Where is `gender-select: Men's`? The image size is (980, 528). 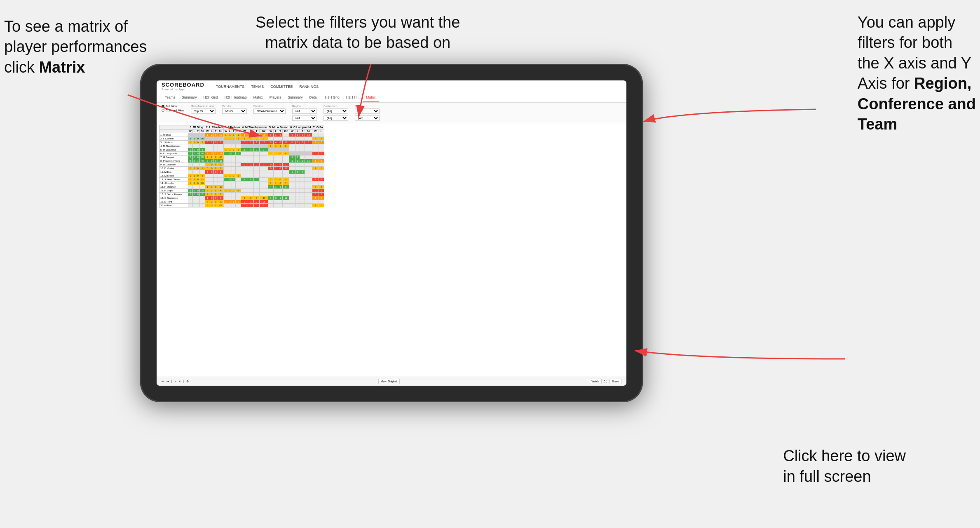
gender-select: Men's is located at coordinates (234, 111).